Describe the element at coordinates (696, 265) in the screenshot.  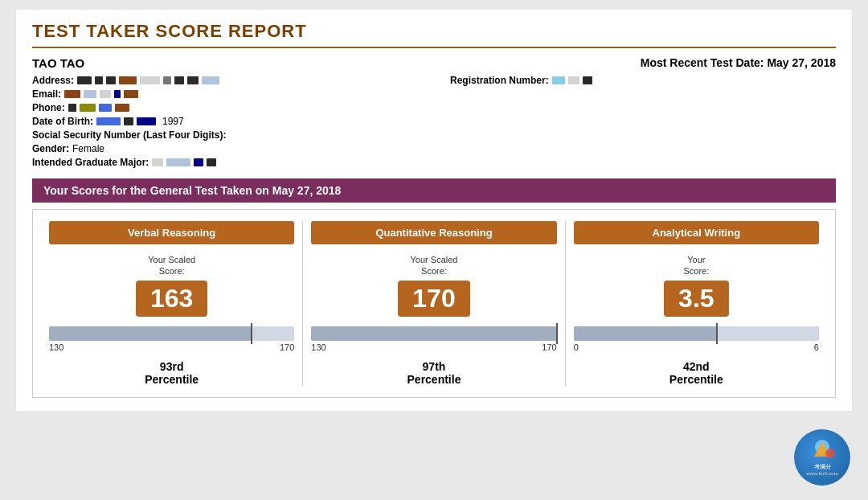
I see `writing-score-label: YourScore:` at that location.